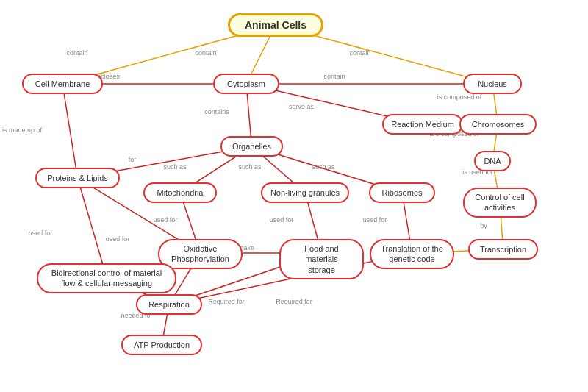 This screenshot has width=588, height=392. I want to click on node-nucleus: Nucleus, so click(492, 84).